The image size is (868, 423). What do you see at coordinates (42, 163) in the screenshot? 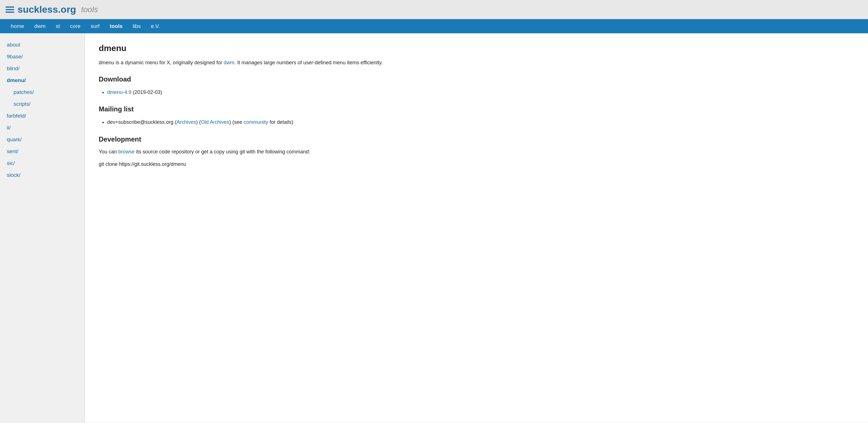
I see `sidebar-item-sic: sic/` at bounding box center [42, 163].